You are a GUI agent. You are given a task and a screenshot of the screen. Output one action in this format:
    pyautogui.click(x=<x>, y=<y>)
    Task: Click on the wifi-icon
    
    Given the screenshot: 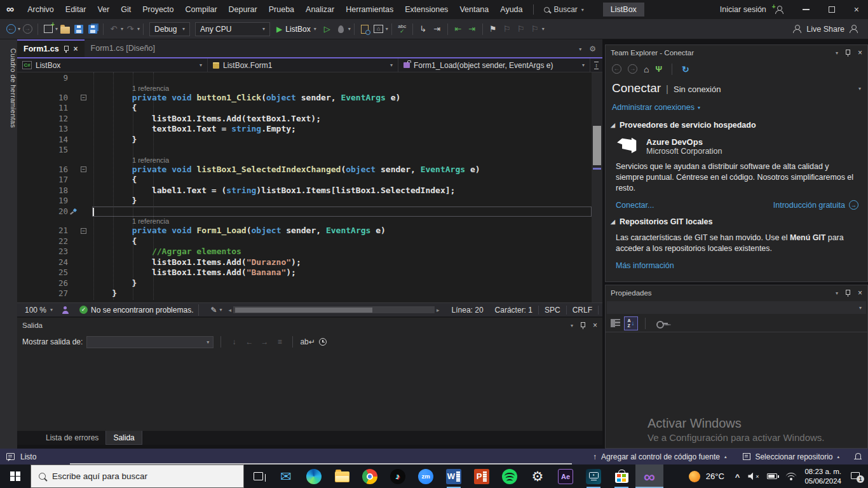 What is the action you would take?
    pyautogui.click(x=790, y=477)
    